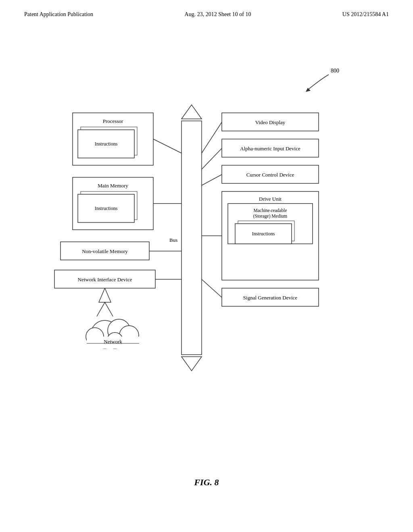  I want to click on header-left: Patent Application Publication, so click(59, 15).